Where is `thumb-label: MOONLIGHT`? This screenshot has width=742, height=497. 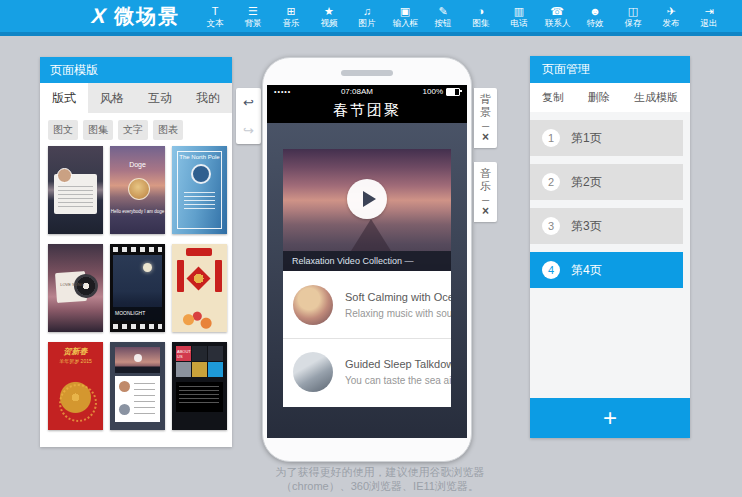 thumb-label: MOONLIGHT is located at coordinates (130, 313).